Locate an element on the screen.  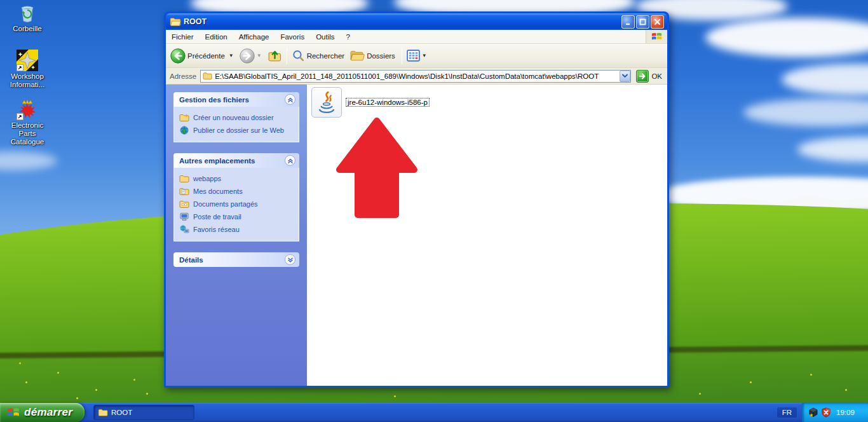
clock: 19:09 is located at coordinates (845, 412).